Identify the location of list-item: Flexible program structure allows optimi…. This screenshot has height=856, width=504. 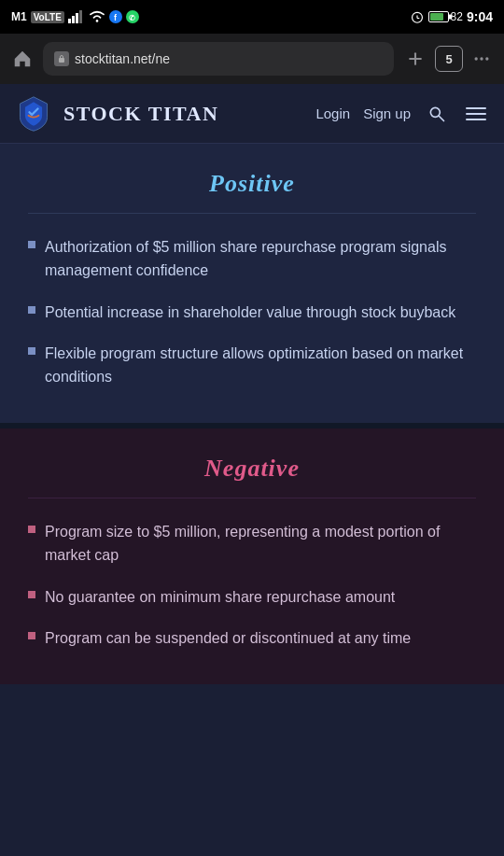
(252, 366).